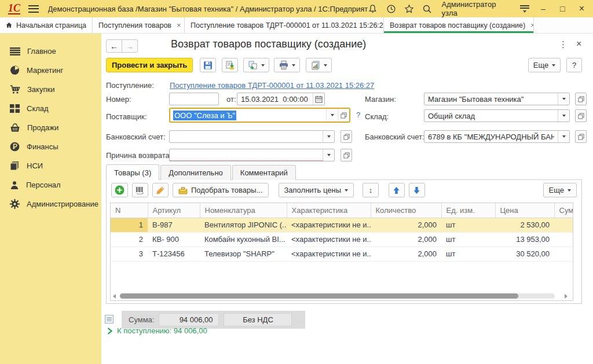 The width and height of the screenshot is (593, 364). Describe the element at coordinates (544, 65) in the screenshot. I see `form-more-button: Еще` at that location.